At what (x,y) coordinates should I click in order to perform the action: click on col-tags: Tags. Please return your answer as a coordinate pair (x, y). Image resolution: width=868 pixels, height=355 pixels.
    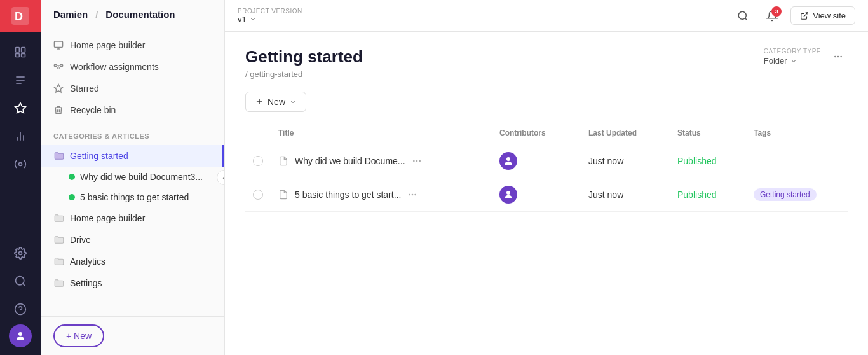
    Looking at the image, I should click on (797, 134).